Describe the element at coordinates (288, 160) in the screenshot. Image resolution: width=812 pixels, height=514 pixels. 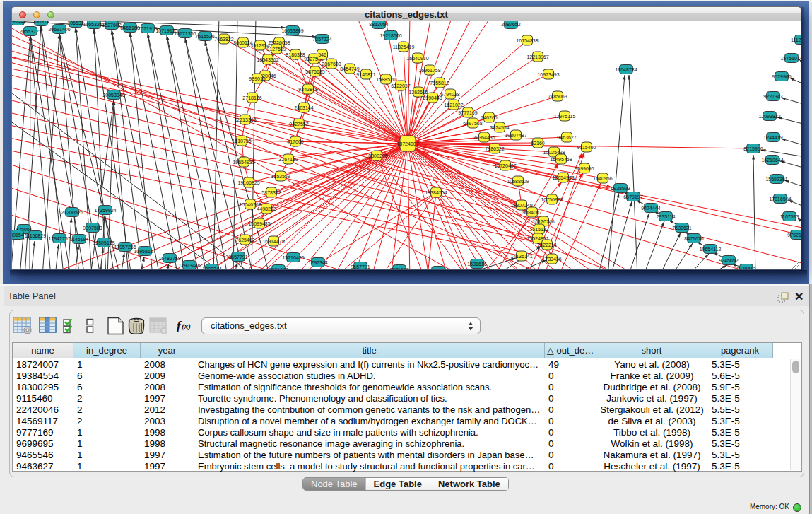
I see `svg-text: 3267130` at that location.